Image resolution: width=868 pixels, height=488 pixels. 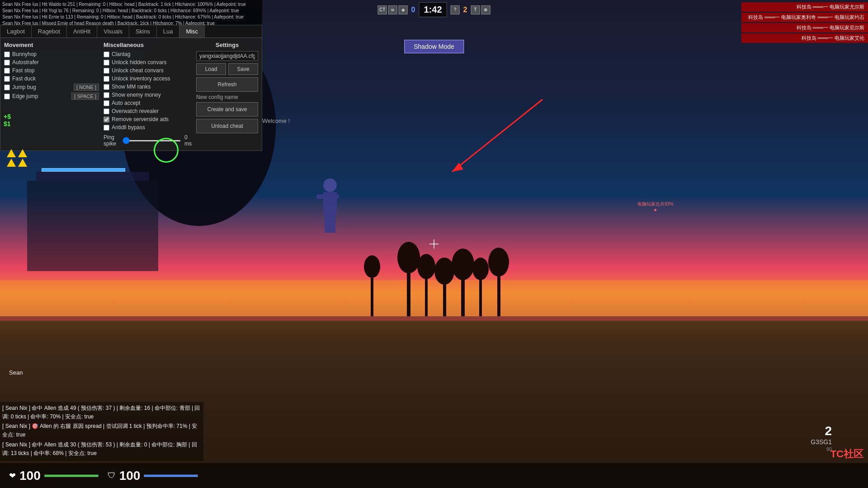 I want to click on tab-lagbot: Lagbot, so click(x=16, y=32).